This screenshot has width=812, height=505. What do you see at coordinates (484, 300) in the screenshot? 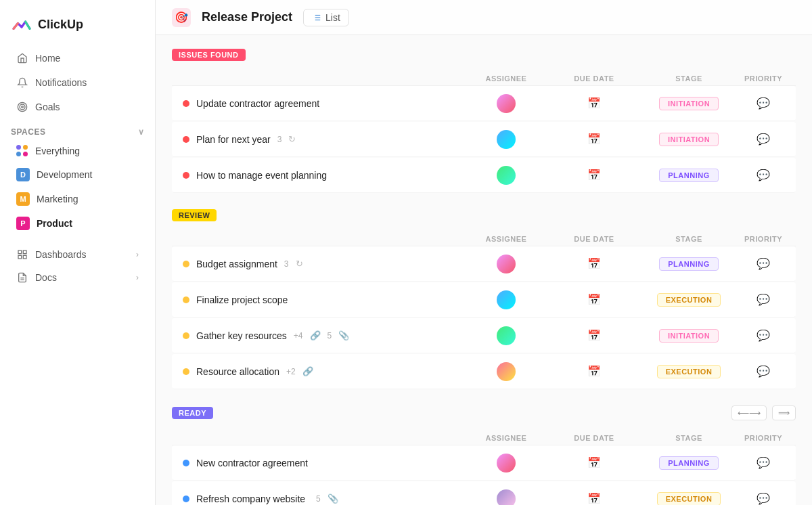
I see `table-row: Finalize project scope 📅 EXECUTION 💬` at bounding box center [484, 300].